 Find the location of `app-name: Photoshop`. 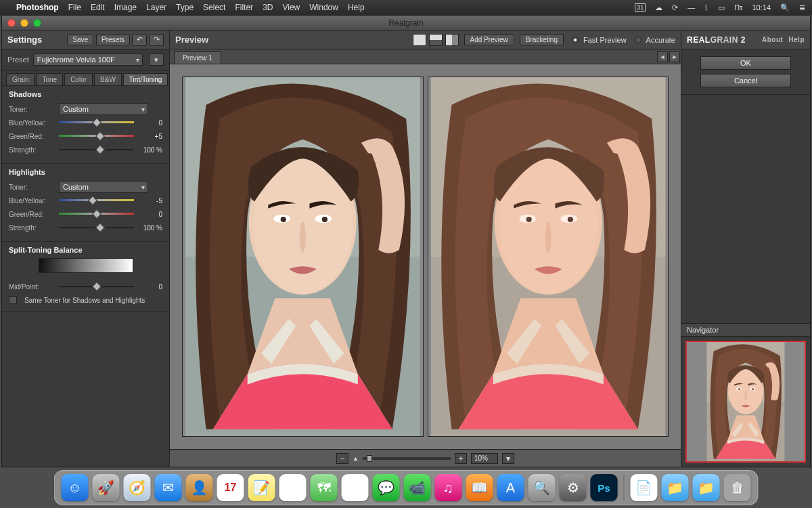

app-name: Photoshop is located at coordinates (38, 7).